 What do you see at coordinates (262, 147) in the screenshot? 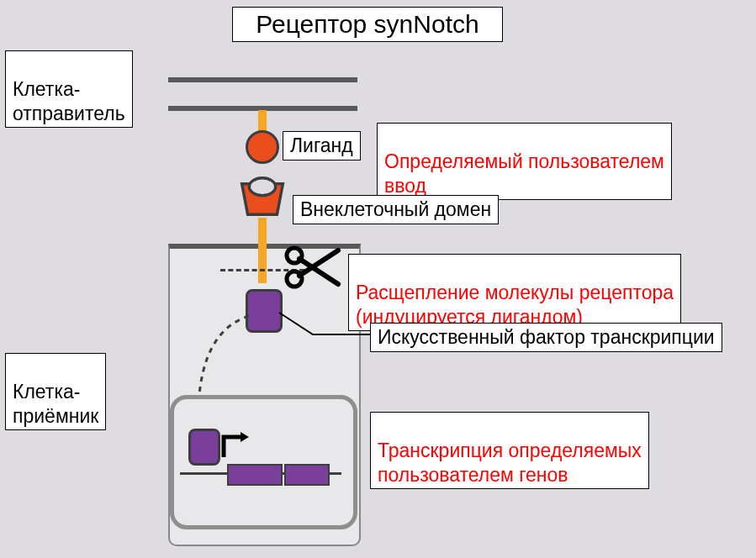
I see `ligand-icon` at bounding box center [262, 147].